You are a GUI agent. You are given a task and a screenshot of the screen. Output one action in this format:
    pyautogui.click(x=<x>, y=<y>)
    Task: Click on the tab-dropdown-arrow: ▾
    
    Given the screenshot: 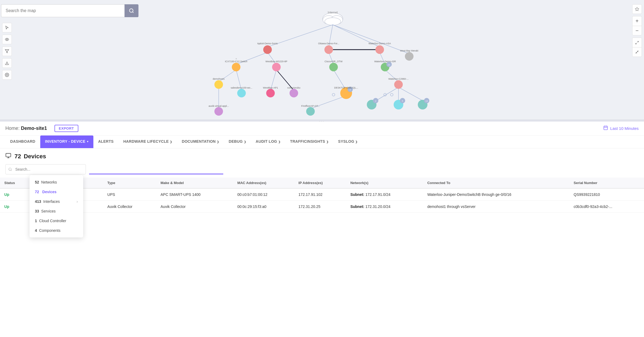 What is the action you would take?
    pyautogui.click(x=87, y=142)
    